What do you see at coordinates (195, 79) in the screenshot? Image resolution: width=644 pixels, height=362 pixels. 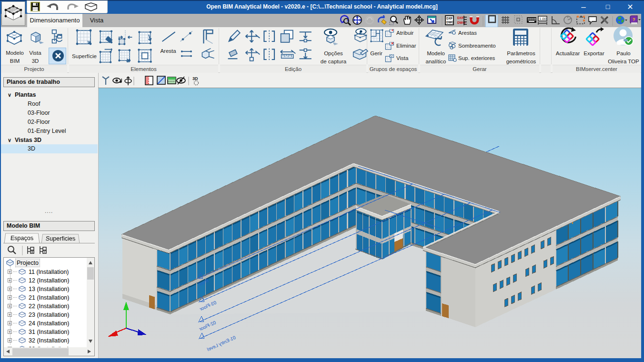 I see `svg-text: 3D` at bounding box center [195, 79].